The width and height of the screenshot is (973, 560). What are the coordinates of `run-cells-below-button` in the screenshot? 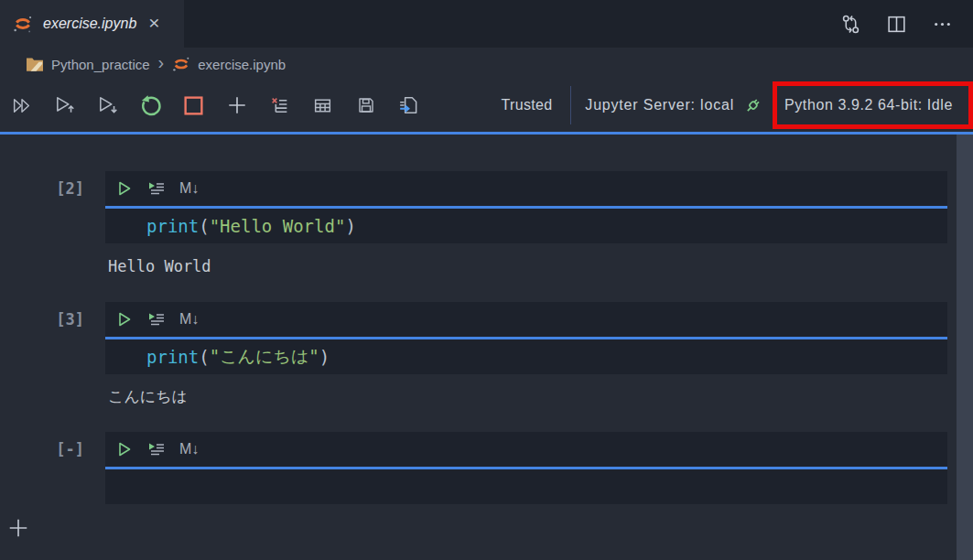 It's located at (108, 105).